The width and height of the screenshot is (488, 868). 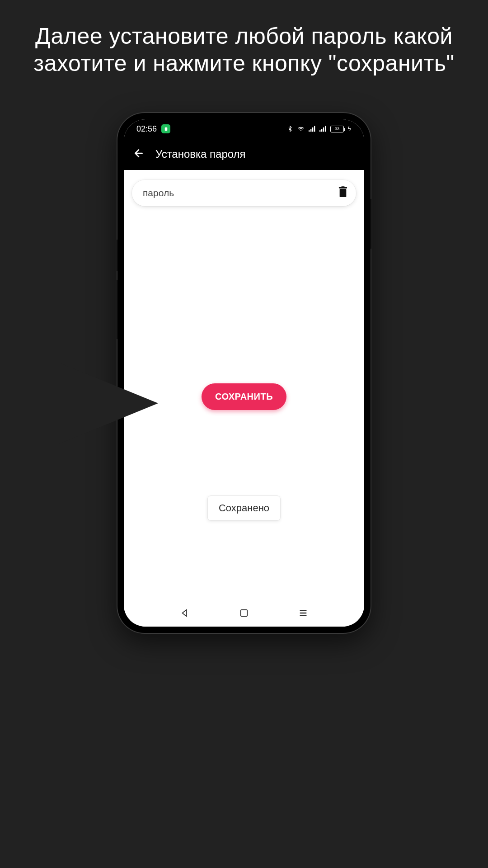 I want to click on status-time: 02:56, so click(x=146, y=129).